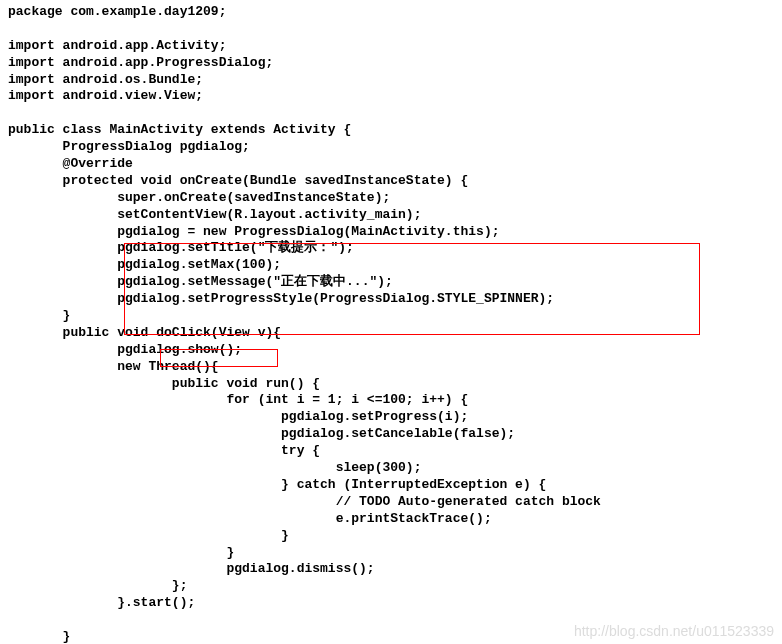  I want to click on code-line: pgdialog.setMessage("正在下载中...");, so click(200, 282).